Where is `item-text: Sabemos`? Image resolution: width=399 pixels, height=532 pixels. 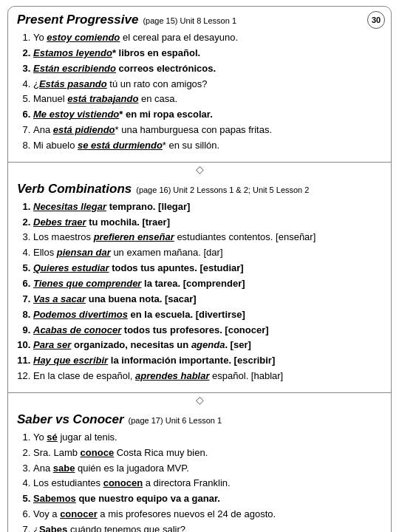
item-text: Sabemos is located at coordinates (55, 498).